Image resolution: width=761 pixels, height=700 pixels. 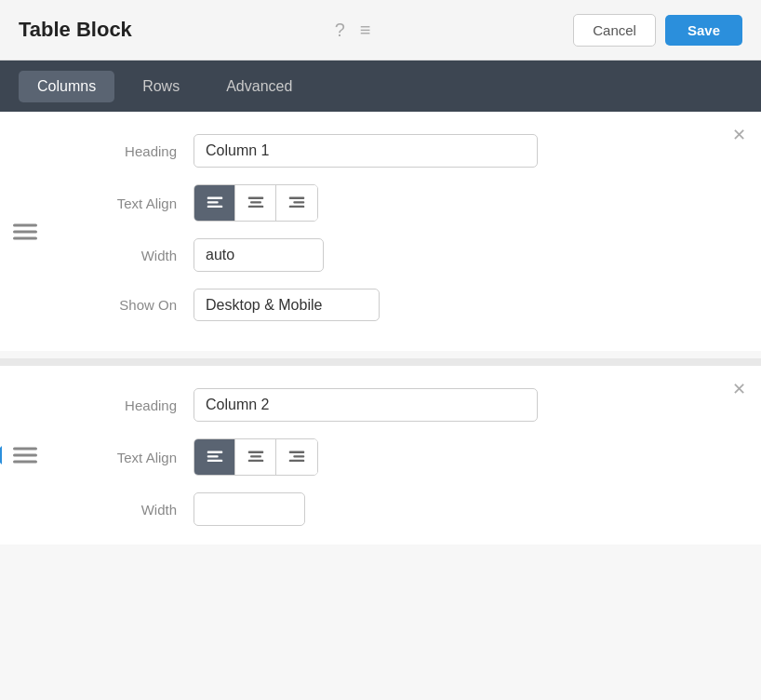 What do you see at coordinates (67, 87) in the screenshot?
I see `tab-columns: Columns` at bounding box center [67, 87].